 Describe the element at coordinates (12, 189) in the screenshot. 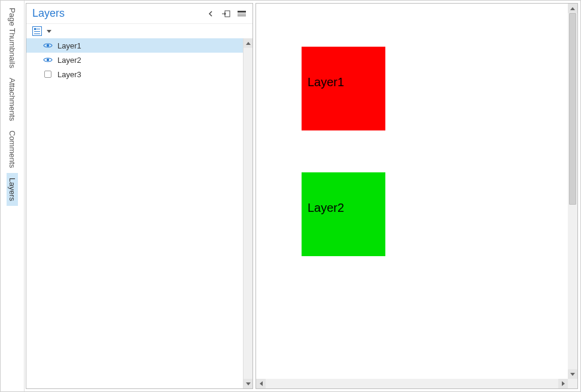

I see `tab-layers: Layers` at that location.